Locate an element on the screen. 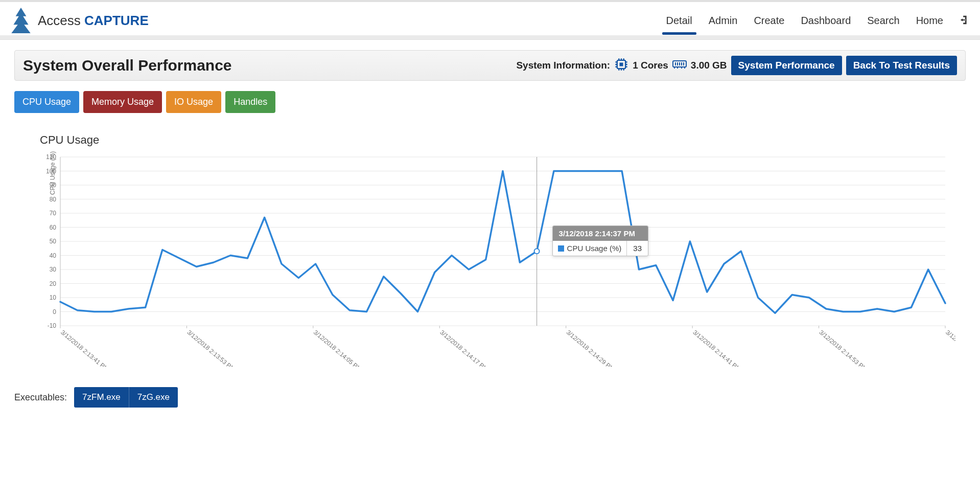  nav-create: Create is located at coordinates (769, 20).